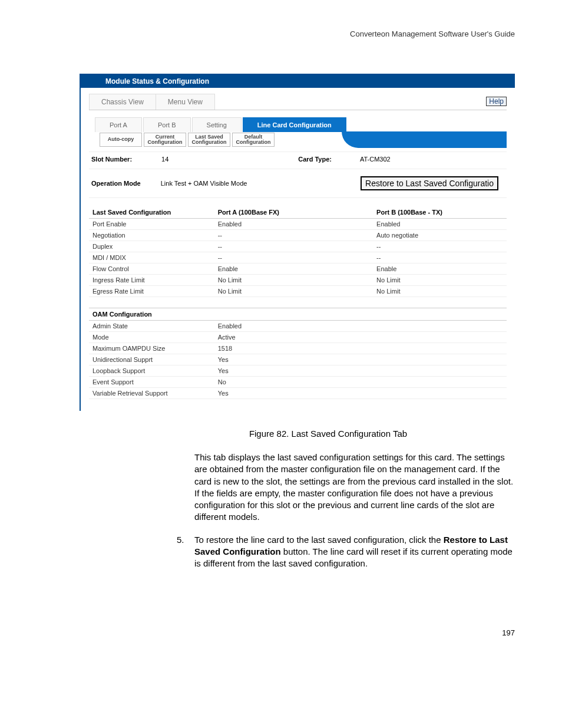  Describe the element at coordinates (439, 224) in the screenshot. I see `cfg-row-port-b: Enabled` at that location.